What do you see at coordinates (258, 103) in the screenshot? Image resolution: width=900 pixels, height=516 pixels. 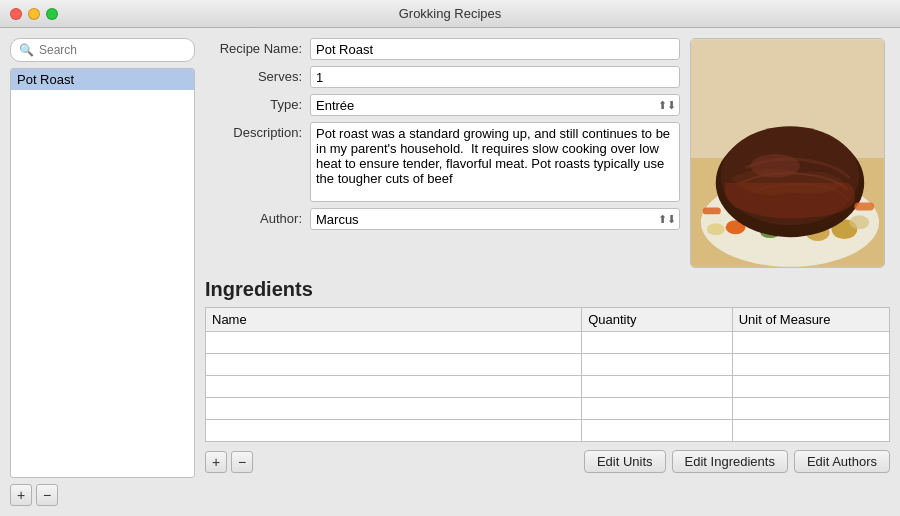 I see `type-label: Type:` at bounding box center [258, 103].